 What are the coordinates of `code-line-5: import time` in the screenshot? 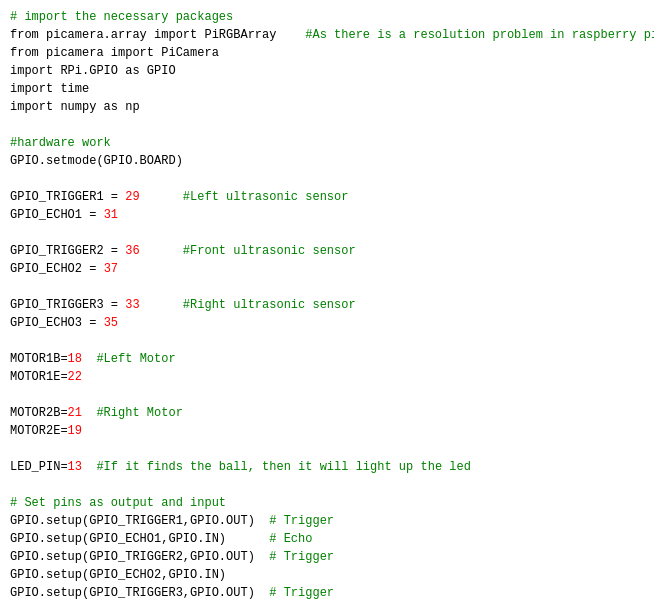 It's located at (327, 89).